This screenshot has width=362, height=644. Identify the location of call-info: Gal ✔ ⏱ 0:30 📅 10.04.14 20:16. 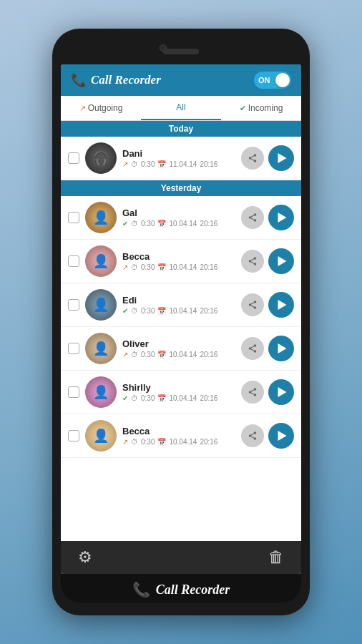
(179, 218).